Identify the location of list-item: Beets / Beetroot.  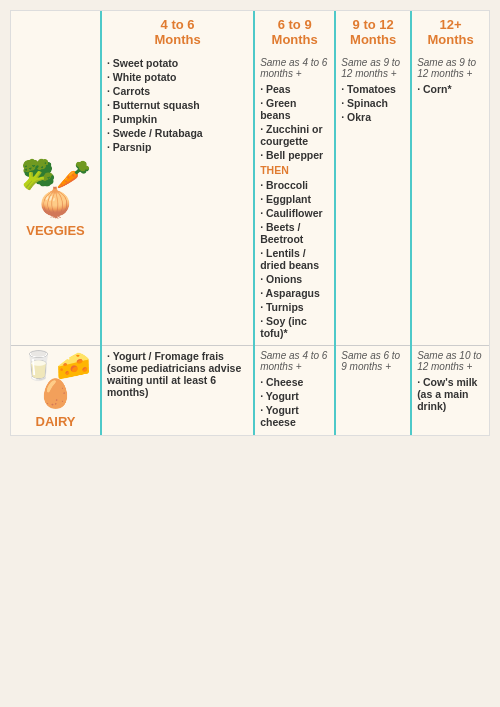
(294, 233).